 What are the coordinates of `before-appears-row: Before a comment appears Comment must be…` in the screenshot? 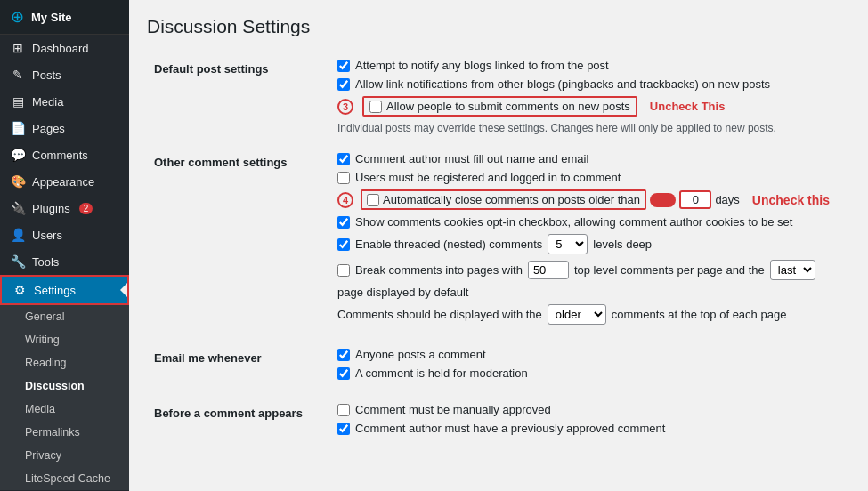 It's located at (499, 422).